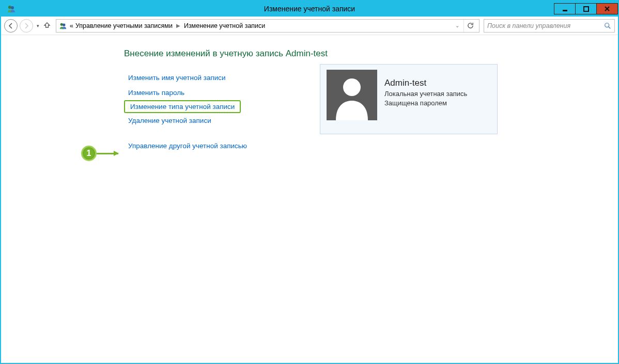 Image resolution: width=619 pixels, height=364 pixels. What do you see at coordinates (426, 94) in the screenshot?
I see `account-type: Локальная учетная запись` at bounding box center [426, 94].